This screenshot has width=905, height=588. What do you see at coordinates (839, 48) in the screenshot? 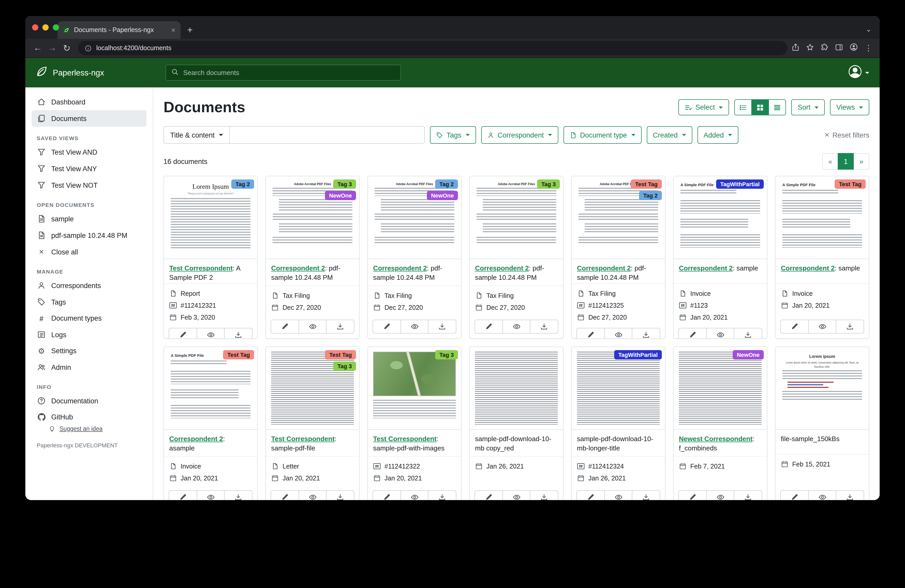
I see `side-panel-icon` at bounding box center [839, 48].